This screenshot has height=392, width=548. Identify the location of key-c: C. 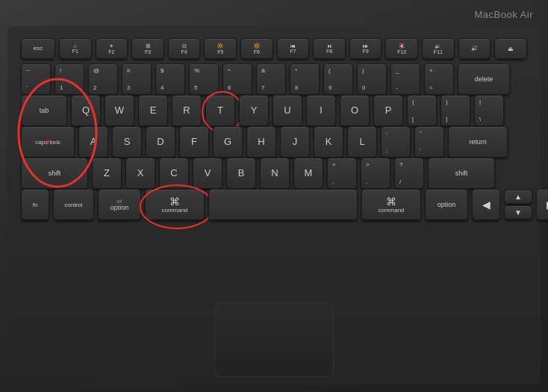
(174, 173).